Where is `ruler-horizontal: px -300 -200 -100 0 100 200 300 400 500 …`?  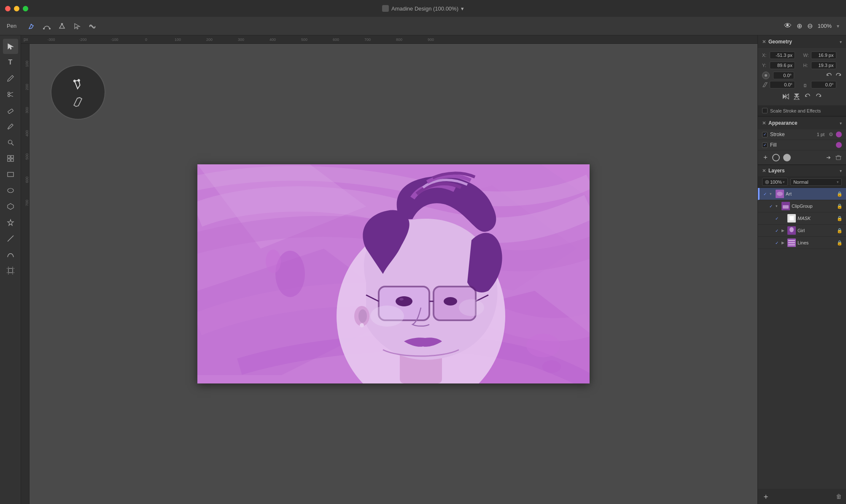
ruler-horizontal: px -300 -200 -100 0 100 200 300 400 500 … is located at coordinates (389, 40).